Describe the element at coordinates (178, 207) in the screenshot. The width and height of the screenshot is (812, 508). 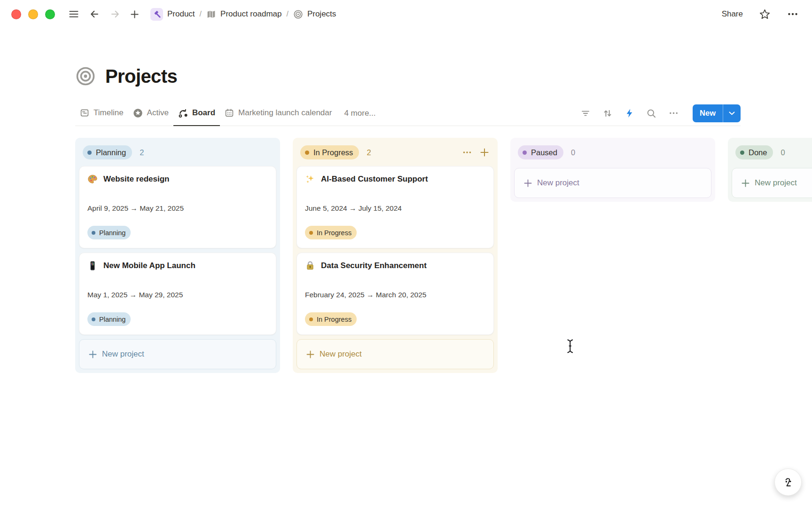
I see `project-card-website-redesign: Website redesign April 9, 2025 → May 21,…` at that location.